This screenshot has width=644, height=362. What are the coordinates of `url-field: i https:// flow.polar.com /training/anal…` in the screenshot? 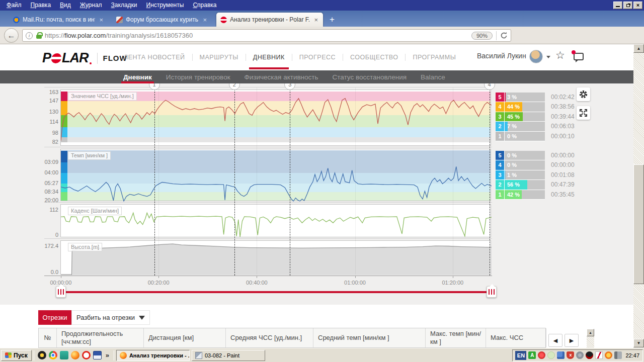 It's located at (267, 35).